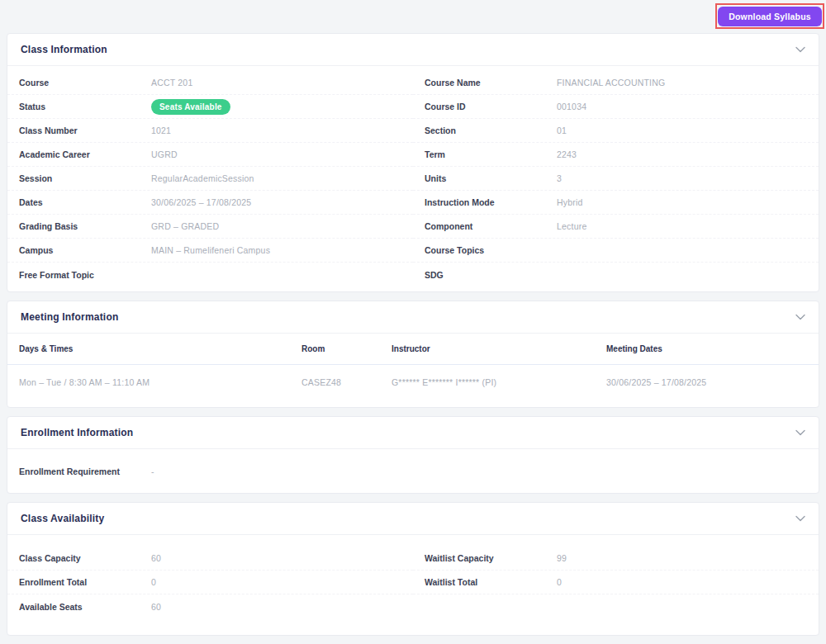  I want to click on download-syllabus-button: Download Syllabus, so click(770, 17).